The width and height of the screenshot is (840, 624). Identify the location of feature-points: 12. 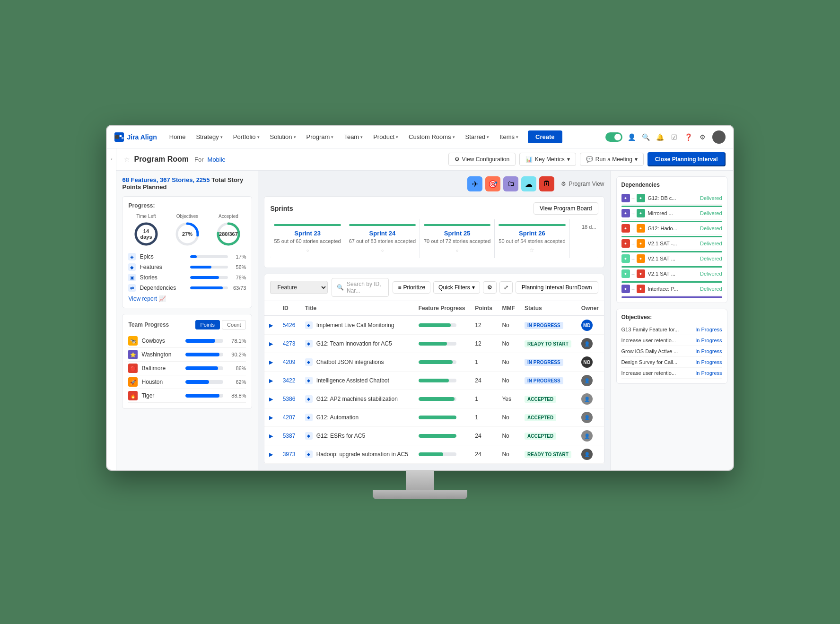
(483, 344).